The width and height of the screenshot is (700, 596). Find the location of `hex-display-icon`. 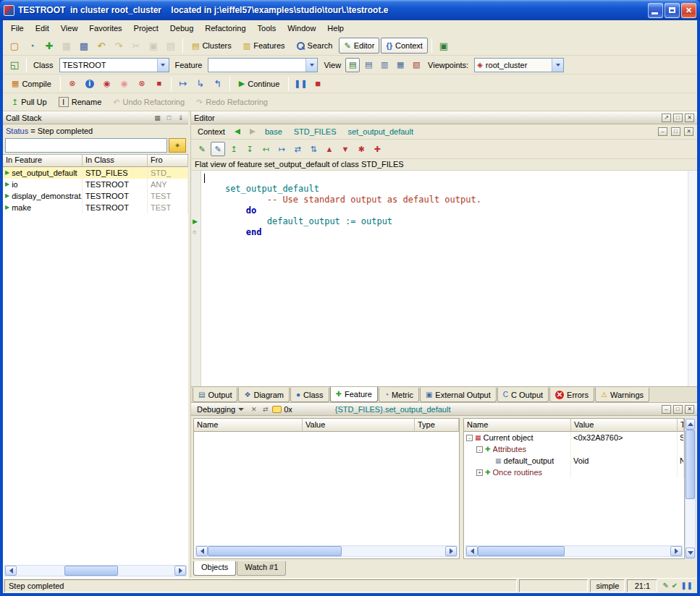

hex-display-icon is located at coordinates (277, 409).